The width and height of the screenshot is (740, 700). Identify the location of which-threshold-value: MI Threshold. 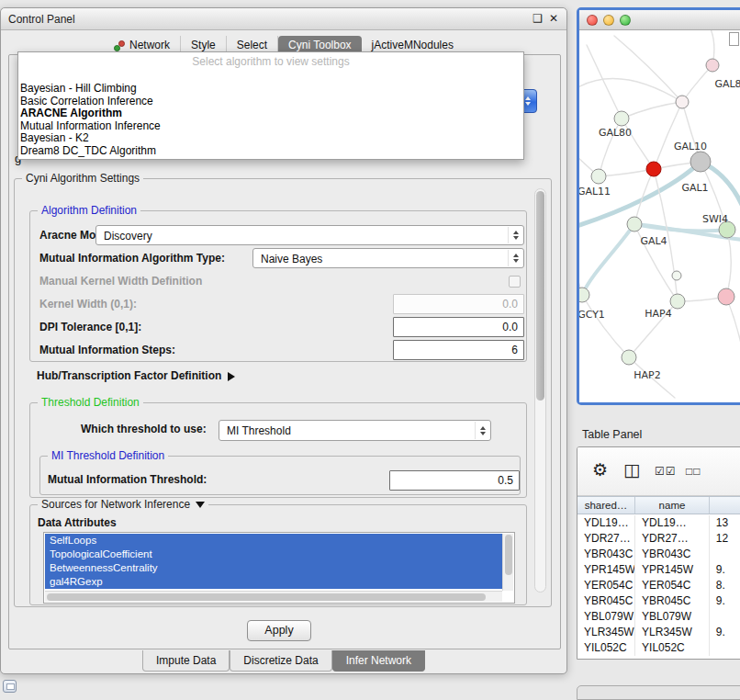
(259, 431).